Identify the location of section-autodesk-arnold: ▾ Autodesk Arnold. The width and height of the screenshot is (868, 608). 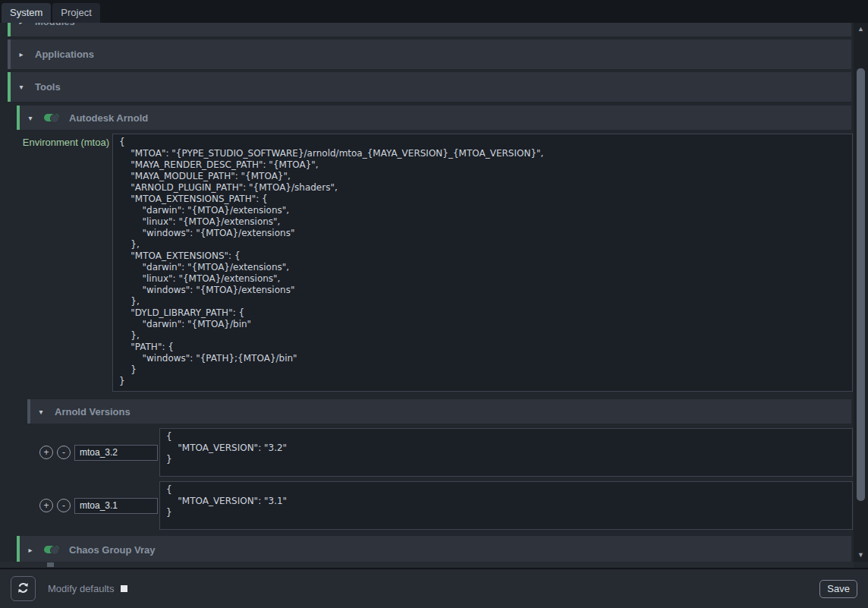
(434, 118).